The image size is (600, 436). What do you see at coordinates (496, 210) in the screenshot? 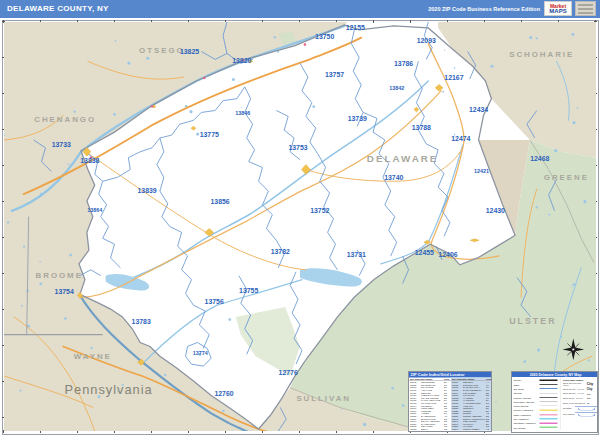
I see `zip-label: 12430` at bounding box center [496, 210].